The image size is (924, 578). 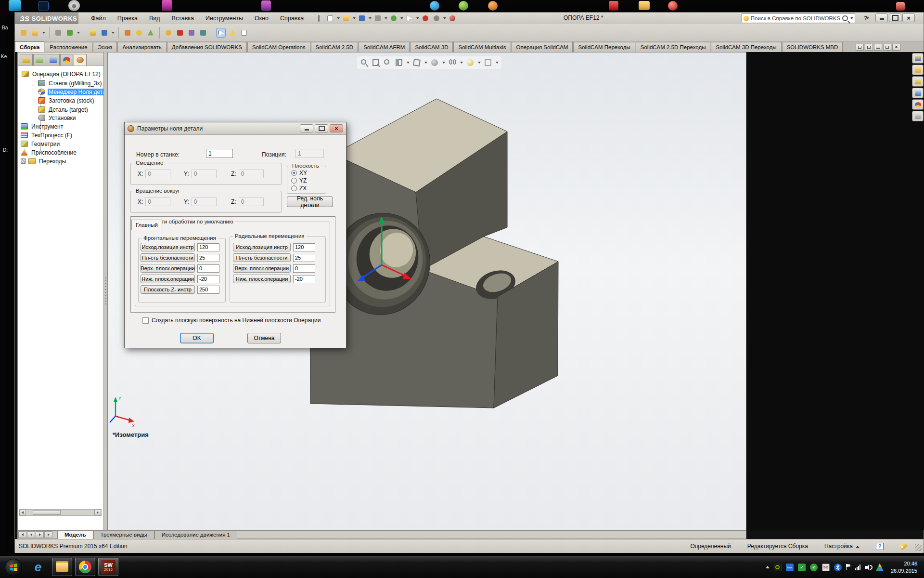 What do you see at coordinates (232, 33) in the screenshot?
I see `warning-icon` at bounding box center [232, 33].